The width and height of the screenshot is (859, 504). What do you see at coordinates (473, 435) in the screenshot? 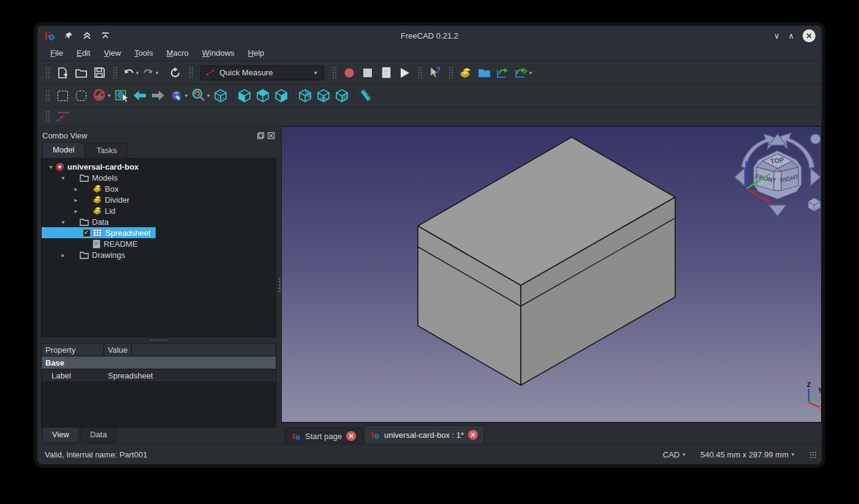
I see `close-icon` at bounding box center [473, 435].